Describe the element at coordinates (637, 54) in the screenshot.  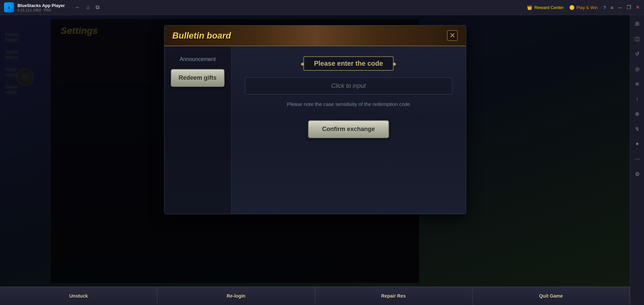
I see `sidebar-rotate-icon: ↺` at that location.